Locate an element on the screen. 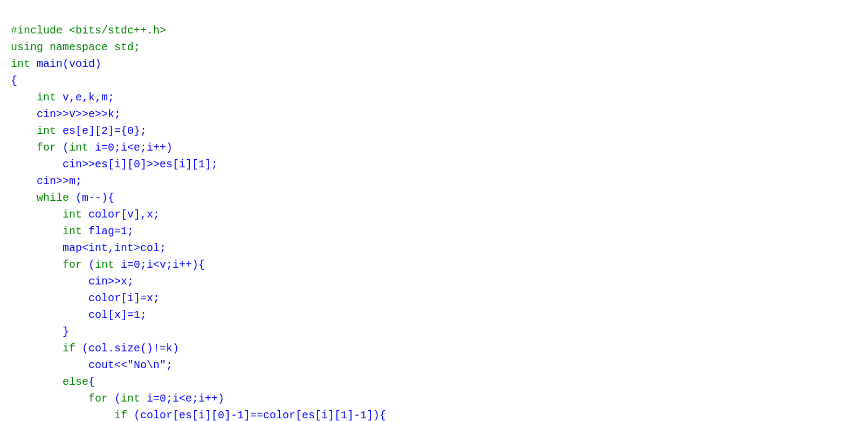 The width and height of the screenshot is (868, 421). code-token-normal: main(void) is located at coordinates (66, 64).